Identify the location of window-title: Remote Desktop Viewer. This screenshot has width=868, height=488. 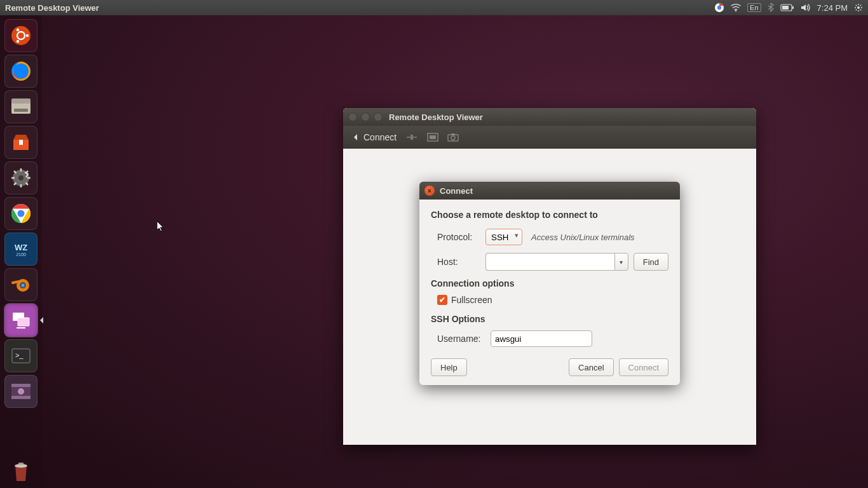
(436, 117).